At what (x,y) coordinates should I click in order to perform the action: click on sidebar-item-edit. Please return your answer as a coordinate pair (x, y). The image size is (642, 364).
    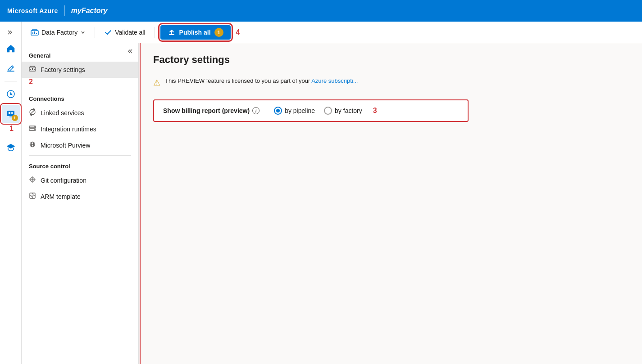
    Looking at the image, I should click on (11, 68).